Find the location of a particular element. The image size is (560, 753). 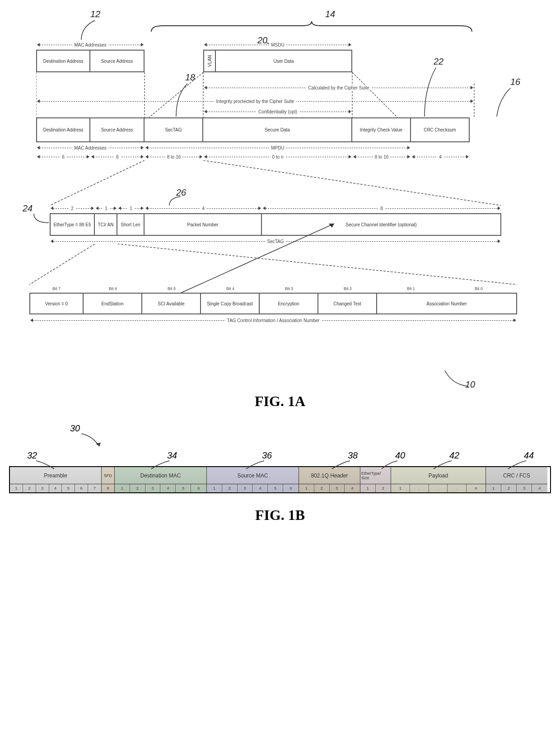

label-msdu: MSDU is located at coordinates (277, 45).